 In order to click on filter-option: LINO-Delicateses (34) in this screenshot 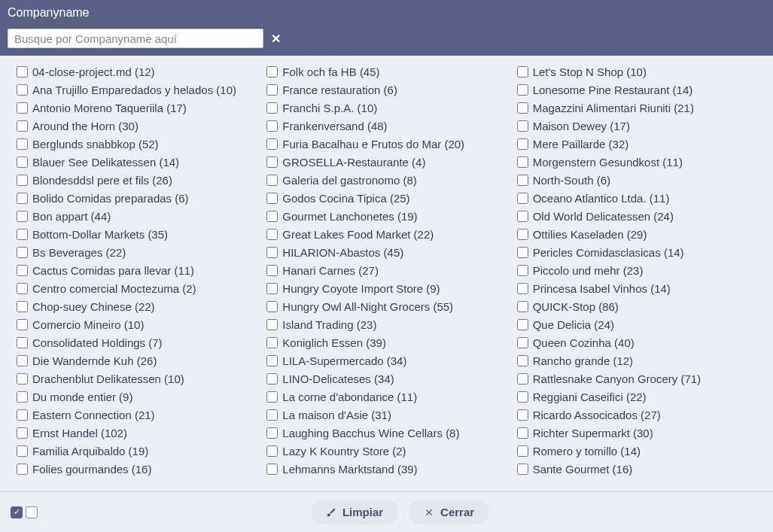, I will do `click(388, 379)`.